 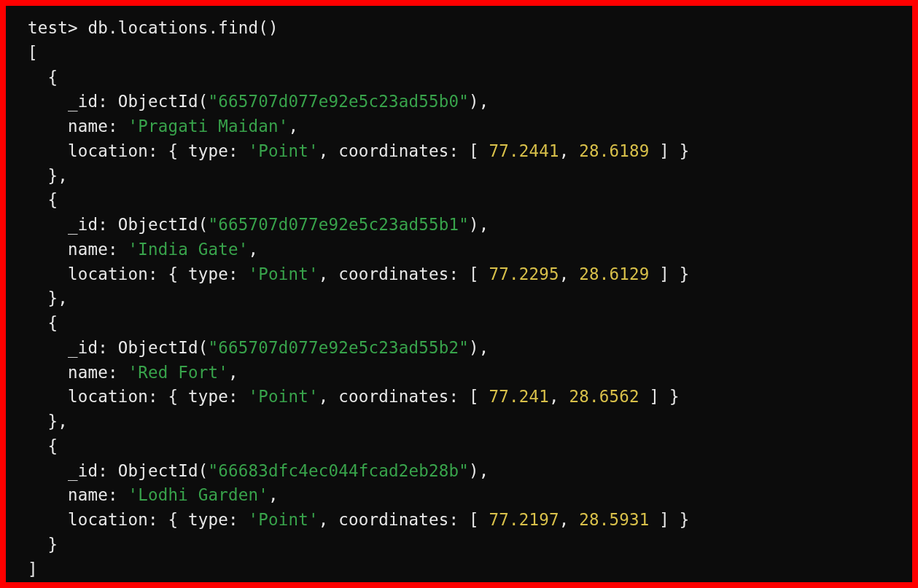 What do you see at coordinates (614, 274) in the screenshot?
I see `lat-value: 28.6129` at bounding box center [614, 274].